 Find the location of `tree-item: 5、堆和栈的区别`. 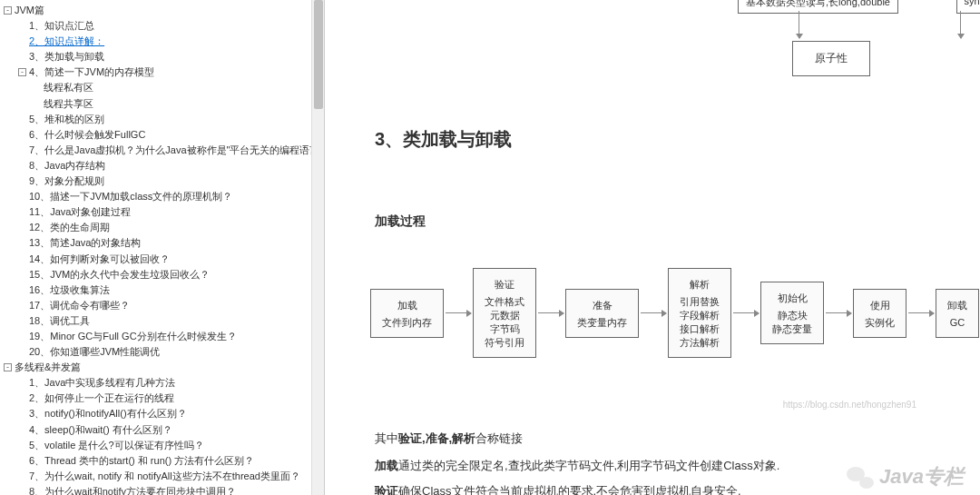

tree-item: 5、堆和栈的区别 is located at coordinates (162, 118).